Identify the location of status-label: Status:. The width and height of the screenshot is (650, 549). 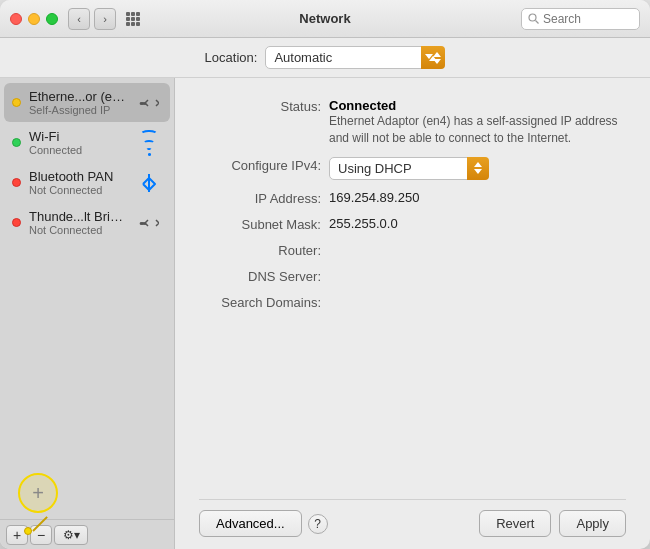
(264, 106).